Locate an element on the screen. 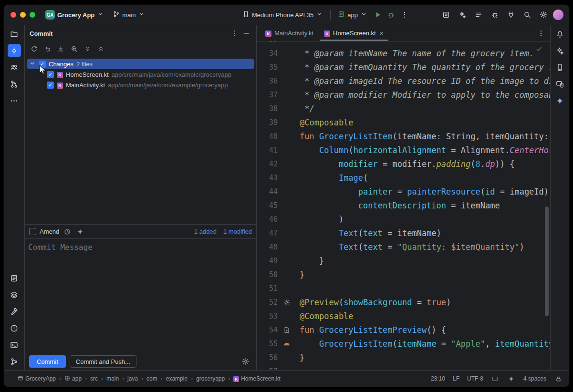 The width and height of the screenshot is (573, 392). team-tool-icon is located at coordinates (14, 67).